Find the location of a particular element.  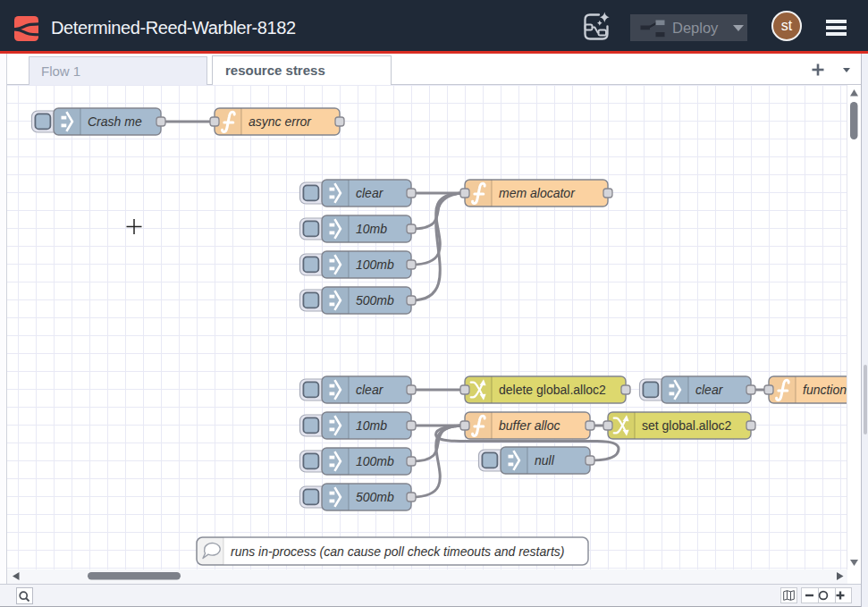

svg-text:runs in-process (can cause pol: runs in-process (can cause poll check ti… is located at coordinates (398, 552).